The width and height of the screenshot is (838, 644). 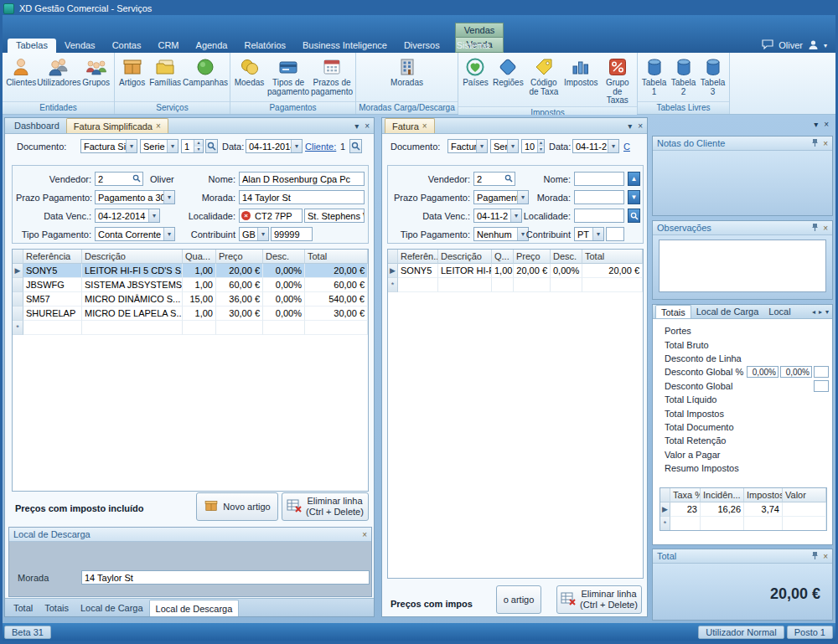 I want to click on data-venc-picker: 04-12-2014▾, so click(x=127, y=216).